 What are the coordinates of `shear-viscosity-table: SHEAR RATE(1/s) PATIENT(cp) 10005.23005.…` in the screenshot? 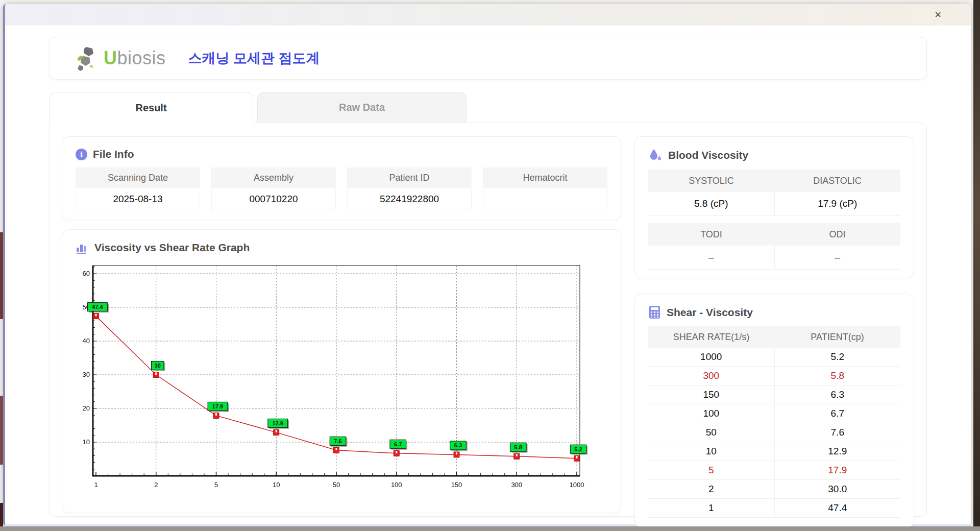 It's located at (774, 422).